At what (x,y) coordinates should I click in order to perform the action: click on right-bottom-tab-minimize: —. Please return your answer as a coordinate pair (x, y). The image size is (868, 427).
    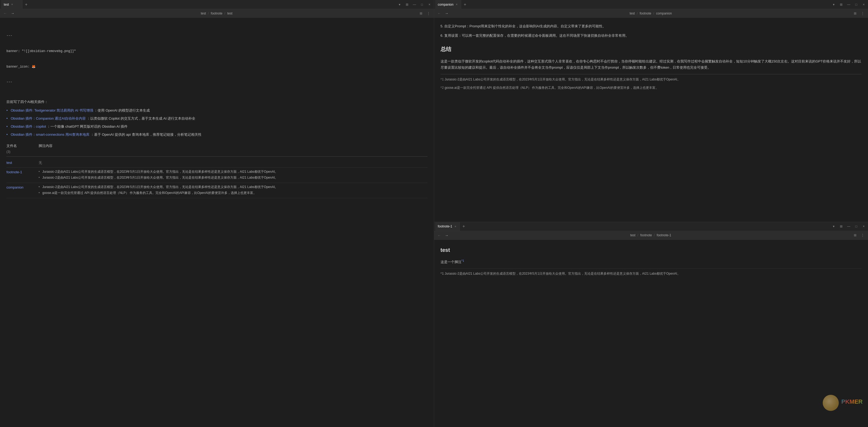
    Looking at the image, I should click on (848, 227).